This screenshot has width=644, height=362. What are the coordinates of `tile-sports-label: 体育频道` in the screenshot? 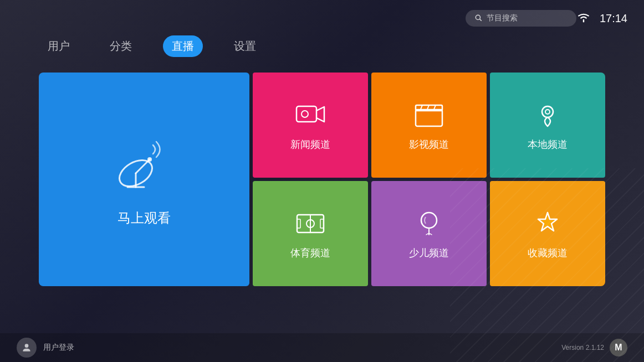 It's located at (310, 253).